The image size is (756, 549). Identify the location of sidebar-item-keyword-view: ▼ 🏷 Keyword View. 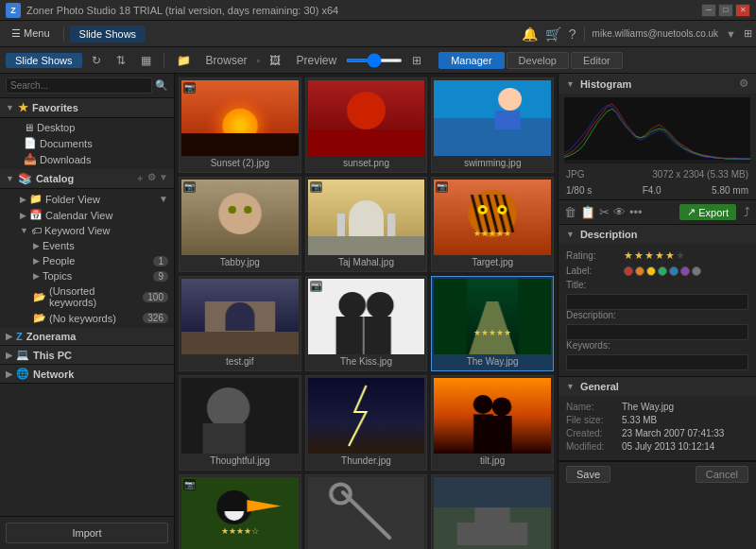
(87, 231).